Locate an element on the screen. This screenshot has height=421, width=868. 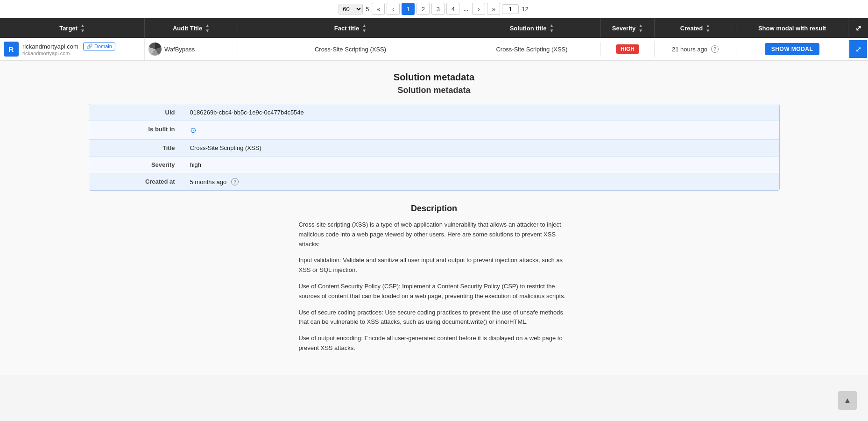
expand-button: ⤢ is located at coordinates (858, 49).